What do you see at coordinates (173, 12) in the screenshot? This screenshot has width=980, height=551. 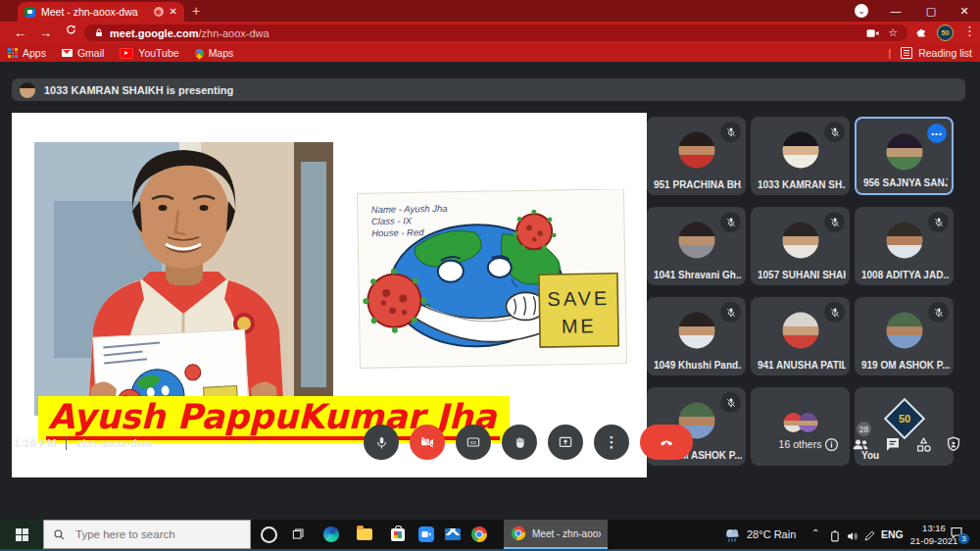 I see `tab-close-icon: ✕` at bounding box center [173, 12].